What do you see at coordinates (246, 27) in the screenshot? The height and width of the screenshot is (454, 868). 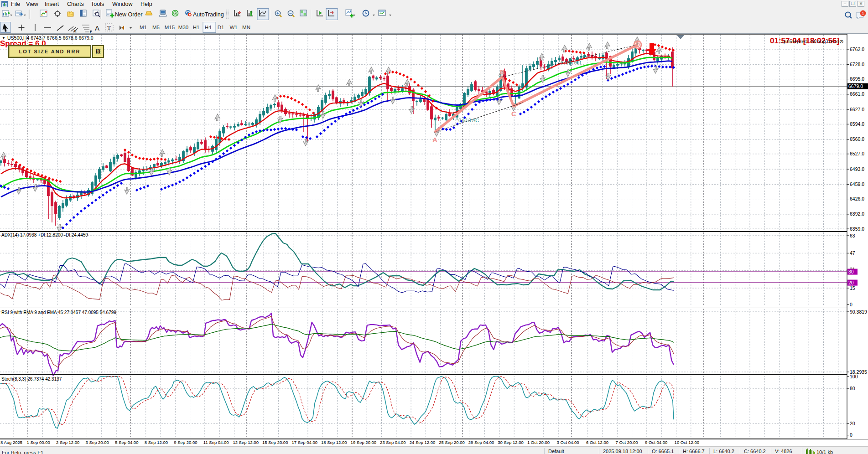 I see `svg-text: MN` at bounding box center [246, 27].